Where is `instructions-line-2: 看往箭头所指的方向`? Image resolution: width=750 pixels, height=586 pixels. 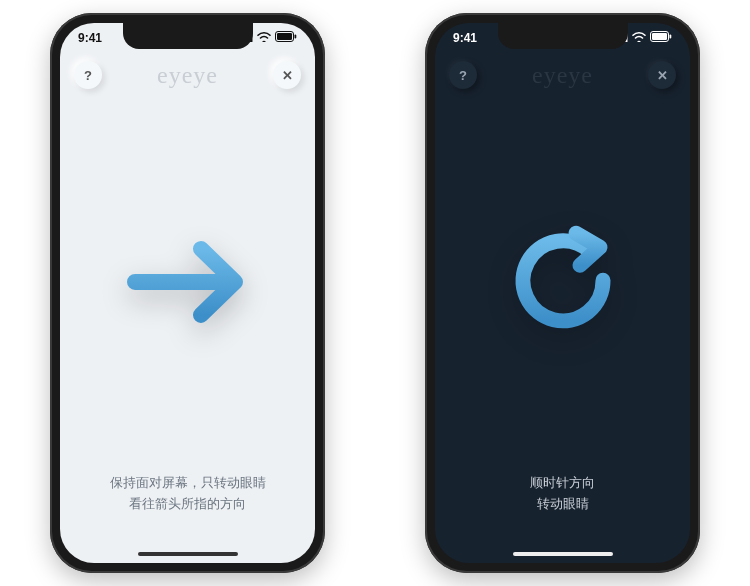
instructions-line-2: 看往箭头所指的方向 is located at coordinates (188, 504).